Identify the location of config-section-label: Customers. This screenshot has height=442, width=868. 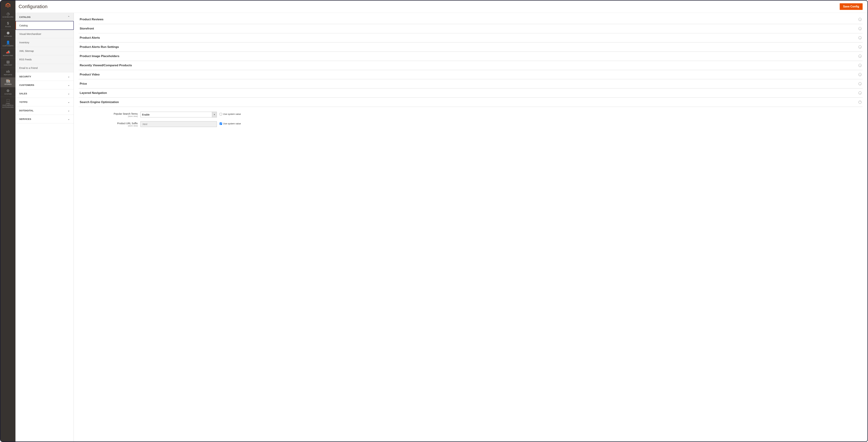
(27, 85).